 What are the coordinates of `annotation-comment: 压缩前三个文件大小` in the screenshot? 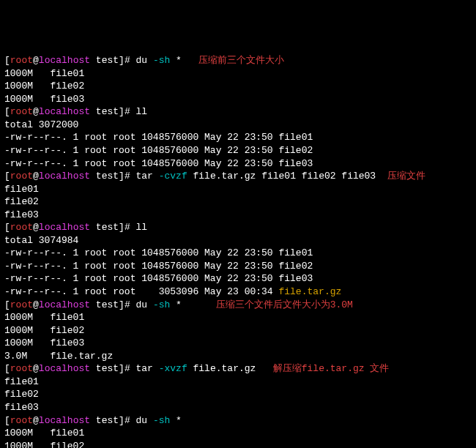 It's located at (233, 60).